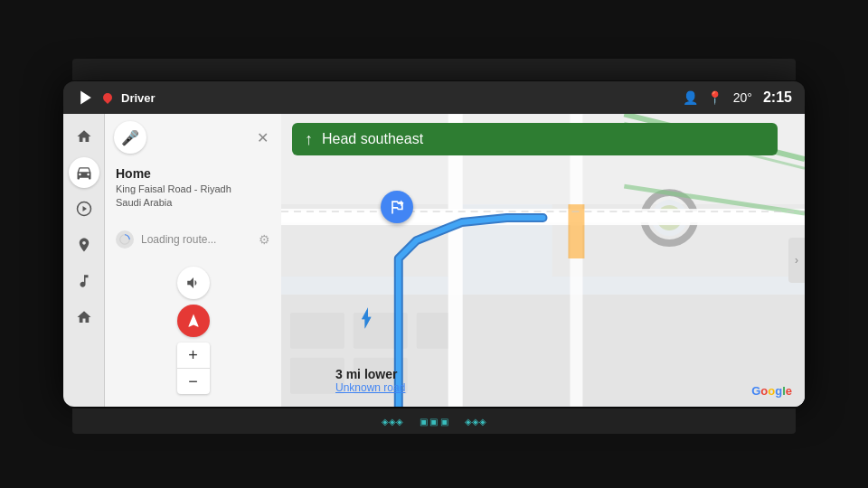 This screenshot has height=488, width=868. I want to click on clock-display: 2:15, so click(778, 98).